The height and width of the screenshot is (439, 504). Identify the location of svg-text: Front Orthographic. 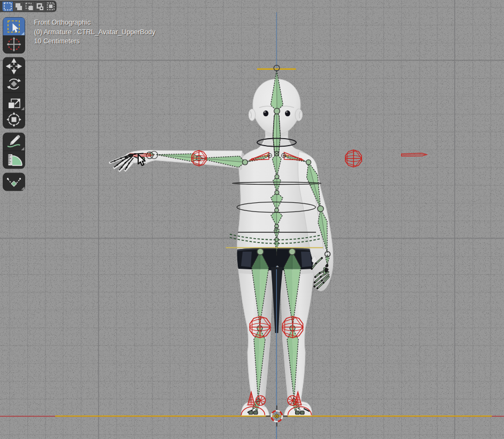
(63, 22).